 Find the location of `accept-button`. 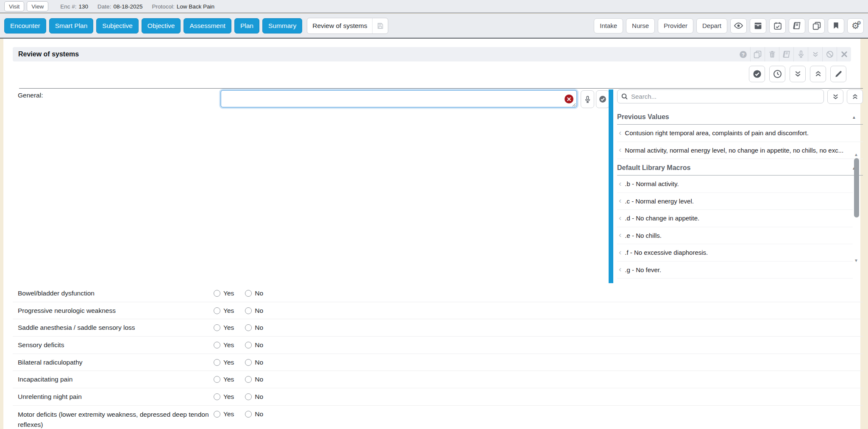

accept-button is located at coordinates (603, 99).